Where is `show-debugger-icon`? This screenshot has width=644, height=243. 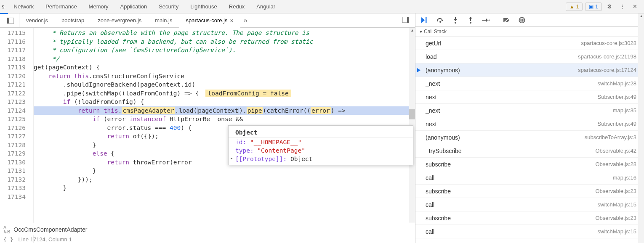
show-debugger-icon is located at coordinates (406, 20).